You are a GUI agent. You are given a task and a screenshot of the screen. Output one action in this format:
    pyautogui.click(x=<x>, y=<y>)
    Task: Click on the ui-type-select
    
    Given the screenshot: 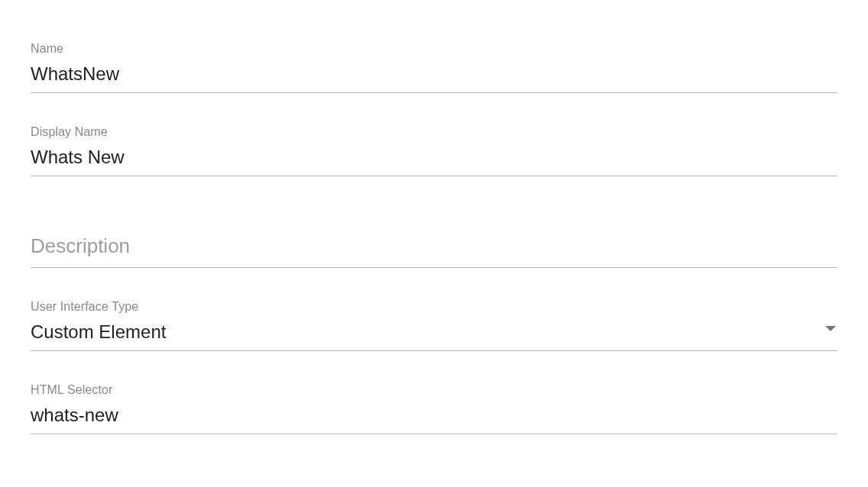 What is the action you would take?
    pyautogui.click(x=434, y=334)
    